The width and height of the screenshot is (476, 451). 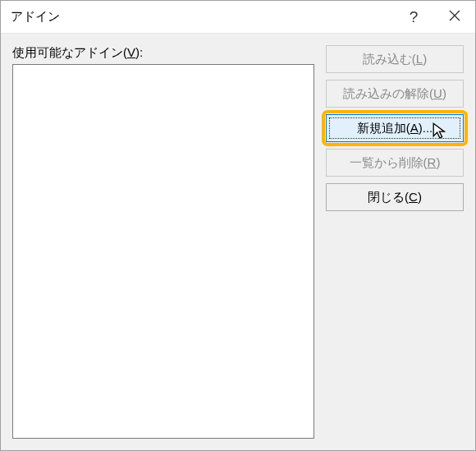 What do you see at coordinates (395, 128) in the screenshot?
I see `add-new-button: 新規追加(A)...` at bounding box center [395, 128].